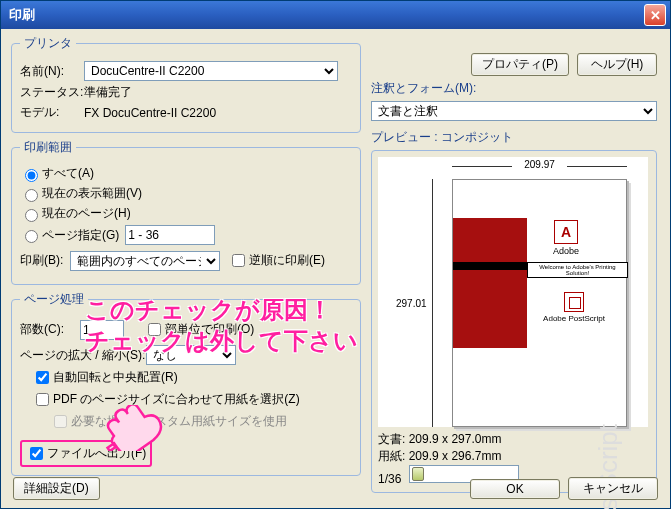  I want to click on pdfsize-check: PDF のページサイズに合わせて用紙を選択(Z), so click(192, 400).